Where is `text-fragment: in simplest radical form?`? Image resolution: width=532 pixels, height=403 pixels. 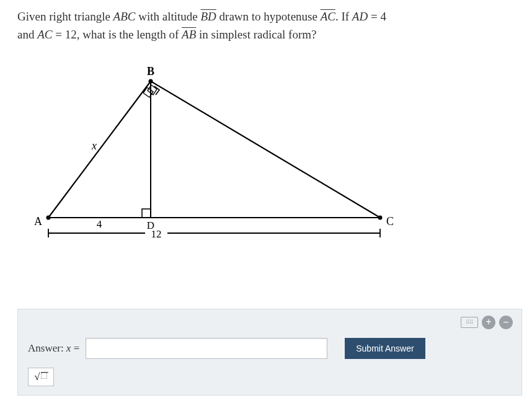 text-fragment: in simplest radical form? is located at coordinates (256, 35).